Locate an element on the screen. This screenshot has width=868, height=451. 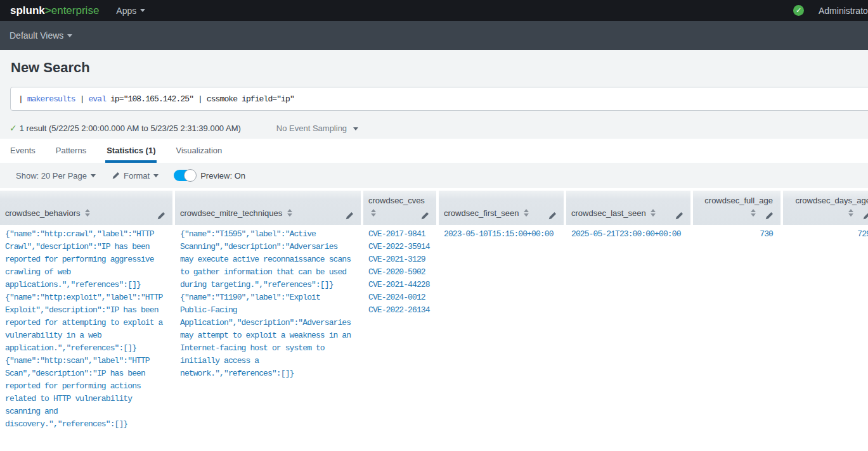
cell-value: CVE-2022-26134 is located at coordinates (401, 310).